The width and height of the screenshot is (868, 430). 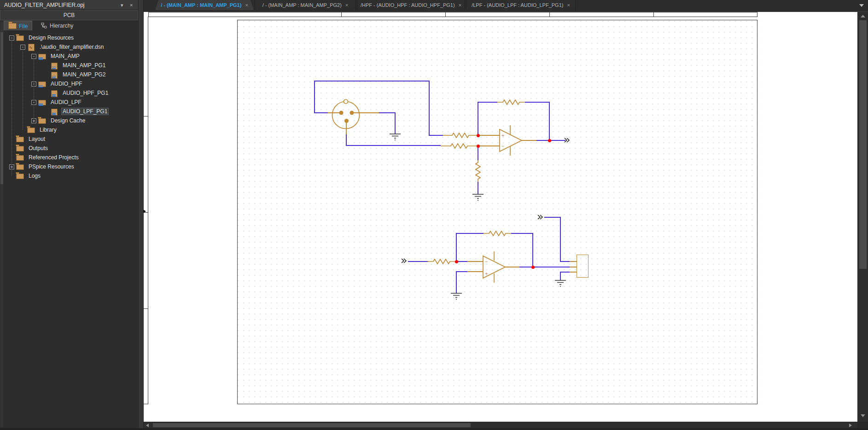 I want to click on tree-item-label: Design Resources, so click(x=51, y=38).